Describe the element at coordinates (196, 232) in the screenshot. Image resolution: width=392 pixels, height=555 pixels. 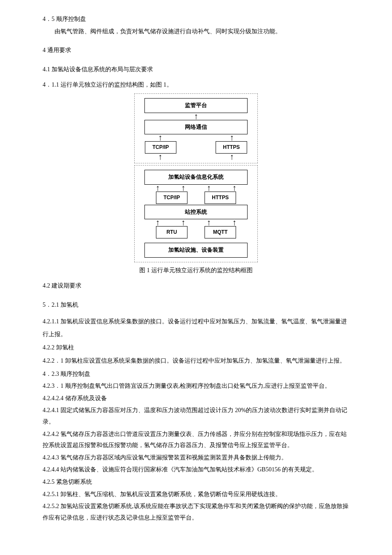
I see `protocol-row-3: RTU MQTT` at that location.